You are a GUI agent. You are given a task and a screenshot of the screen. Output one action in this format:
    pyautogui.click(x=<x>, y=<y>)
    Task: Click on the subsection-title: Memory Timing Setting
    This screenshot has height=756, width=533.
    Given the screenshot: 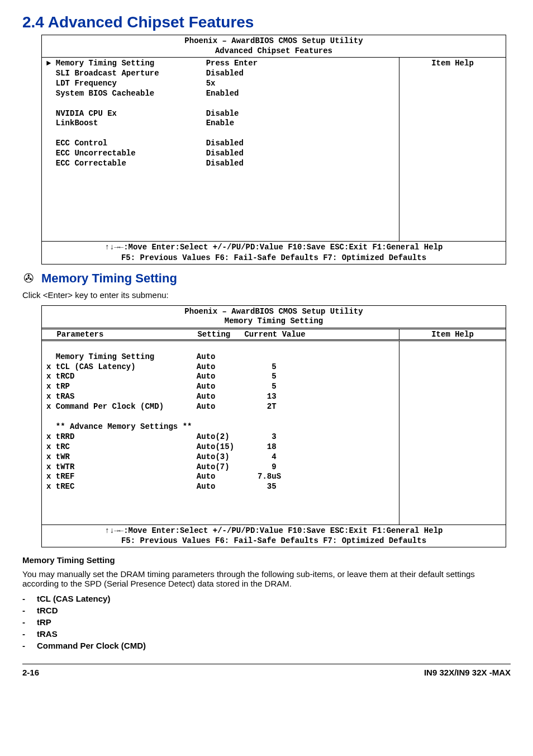 What is the action you would take?
    pyautogui.click(x=110, y=278)
    